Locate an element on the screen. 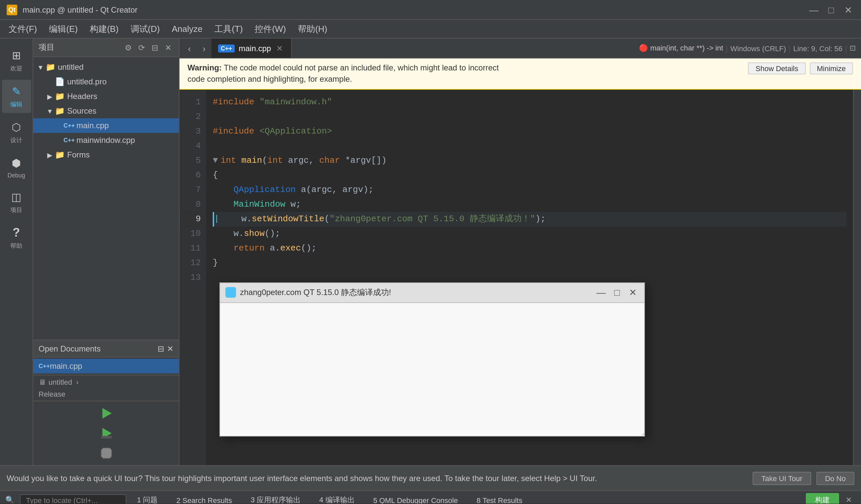 The height and width of the screenshot is (504, 861). cpp-icon-mainwindowcpp: C++ is located at coordinates (69, 140).